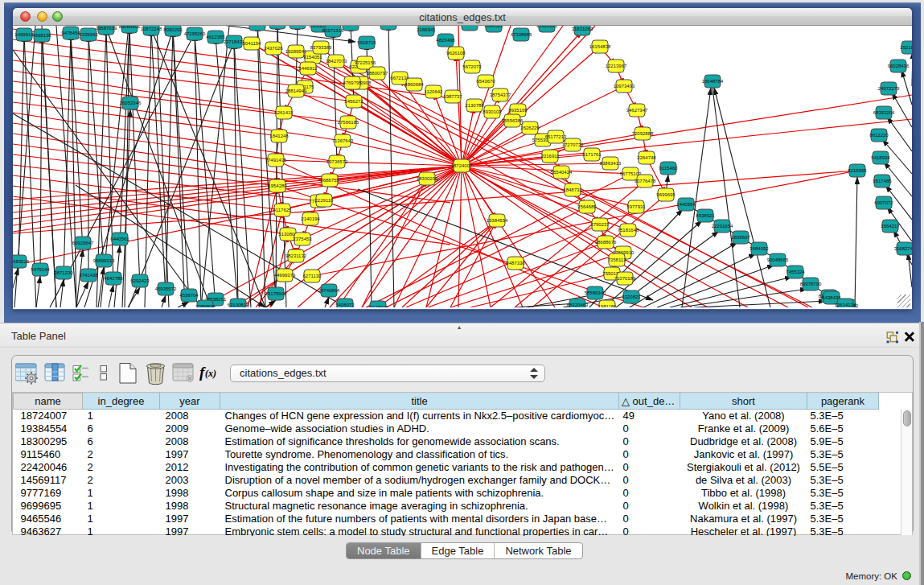 This screenshot has width=924, height=585. Describe the element at coordinates (889, 89) in the screenshot. I see `svg-text: 24972279` at that location.